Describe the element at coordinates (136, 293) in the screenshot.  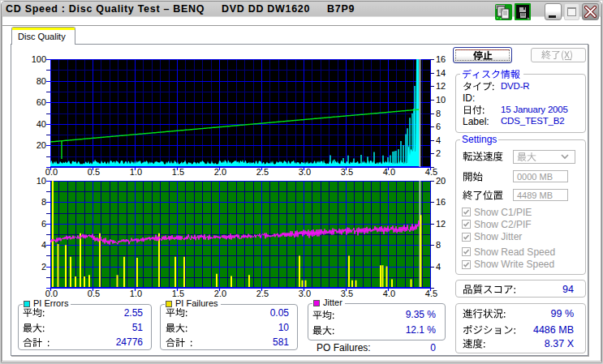
I see `svg-text: 1.0` at that location.